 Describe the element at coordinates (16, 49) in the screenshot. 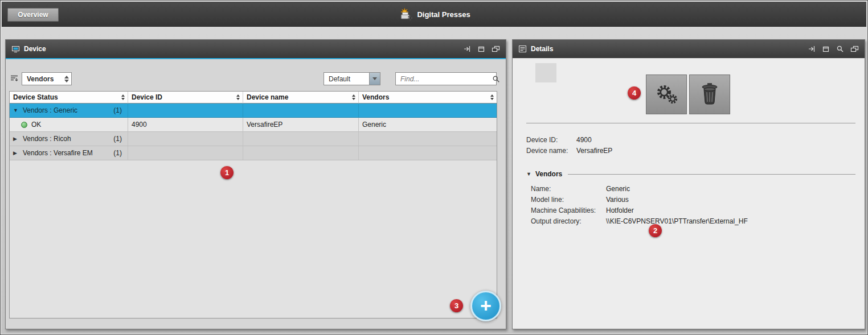

I see `device-panel-icon` at that location.